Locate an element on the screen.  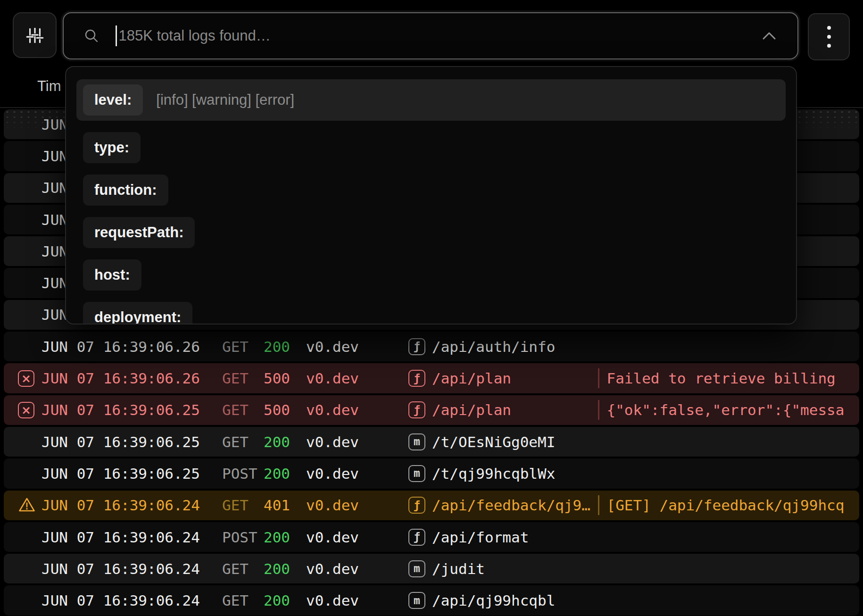
suggestion-host: host: is located at coordinates (112, 275).